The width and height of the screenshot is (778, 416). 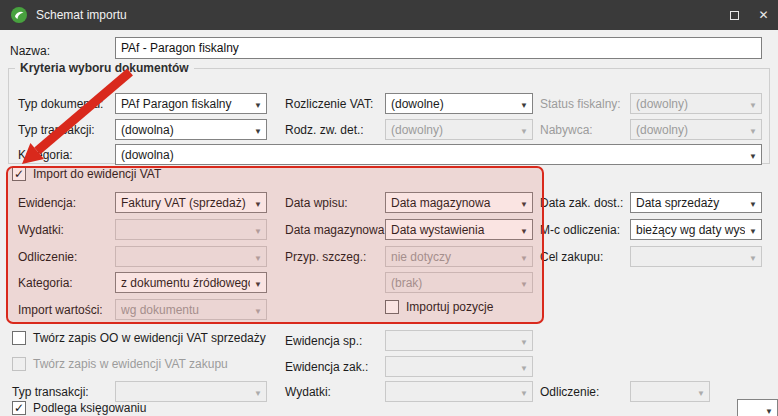 What do you see at coordinates (459, 130) in the screenshot?
I see `rodz-zw-det-select: (dowolny)` at bounding box center [459, 130].